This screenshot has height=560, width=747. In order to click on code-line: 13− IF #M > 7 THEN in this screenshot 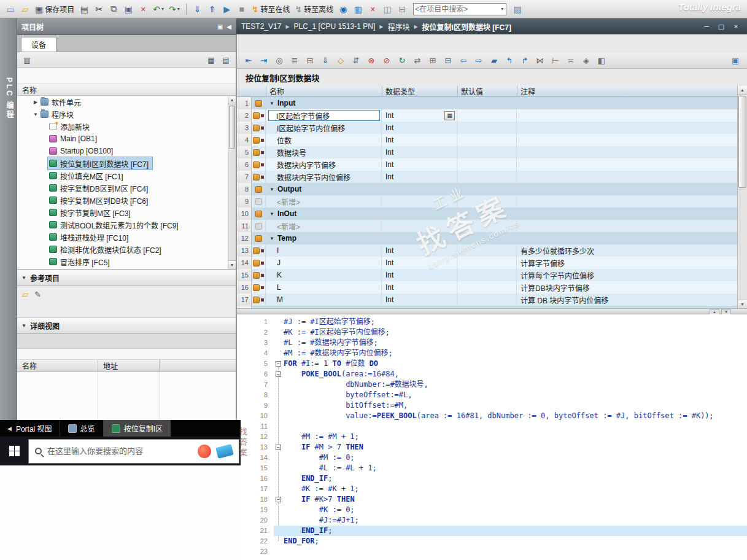, I will do `click(492, 447)`.